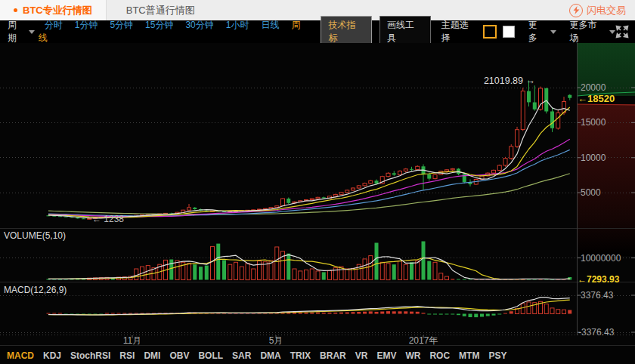 The image size is (635, 364). What do you see at coordinates (622, 32) in the screenshot?
I see `fullscreen-button` at bounding box center [622, 32].